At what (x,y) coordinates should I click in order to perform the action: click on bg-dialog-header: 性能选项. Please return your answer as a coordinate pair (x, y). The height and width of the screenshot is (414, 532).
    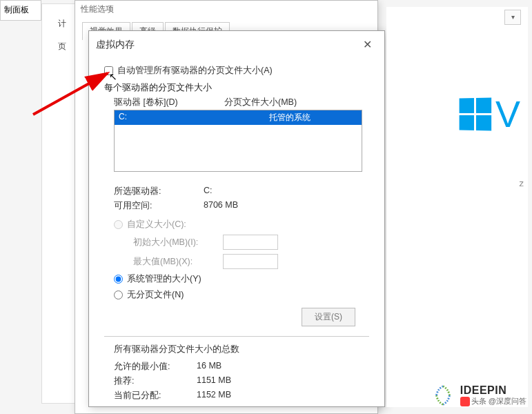
    Looking at the image, I should click on (226, 10).